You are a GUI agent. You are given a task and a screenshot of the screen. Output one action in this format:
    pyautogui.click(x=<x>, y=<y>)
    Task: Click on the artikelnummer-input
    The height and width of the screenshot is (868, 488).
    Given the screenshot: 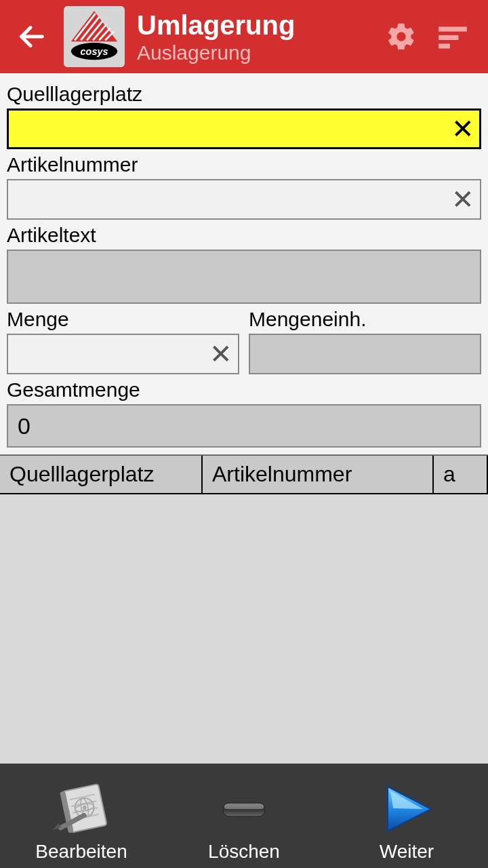 What is the action you would take?
    pyautogui.click(x=244, y=199)
    